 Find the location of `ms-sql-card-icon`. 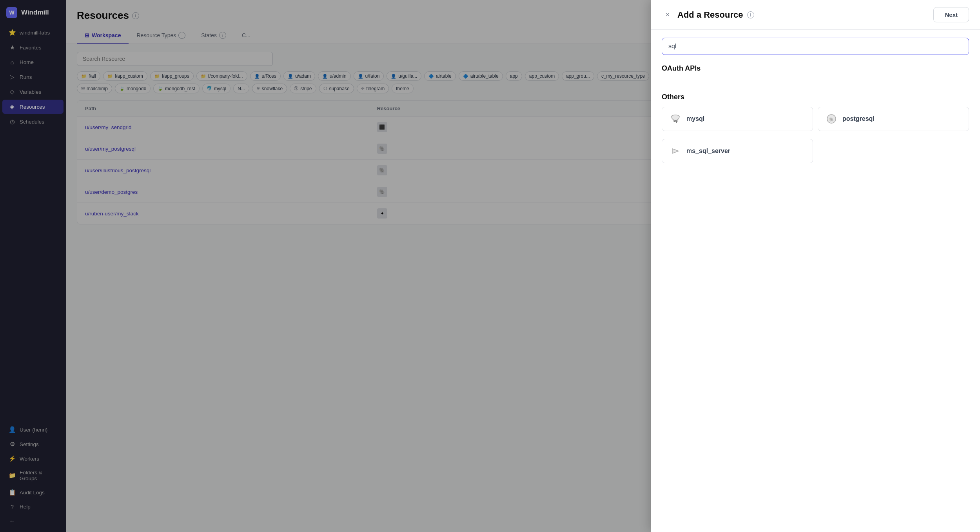

ms-sql-card-icon is located at coordinates (675, 151).